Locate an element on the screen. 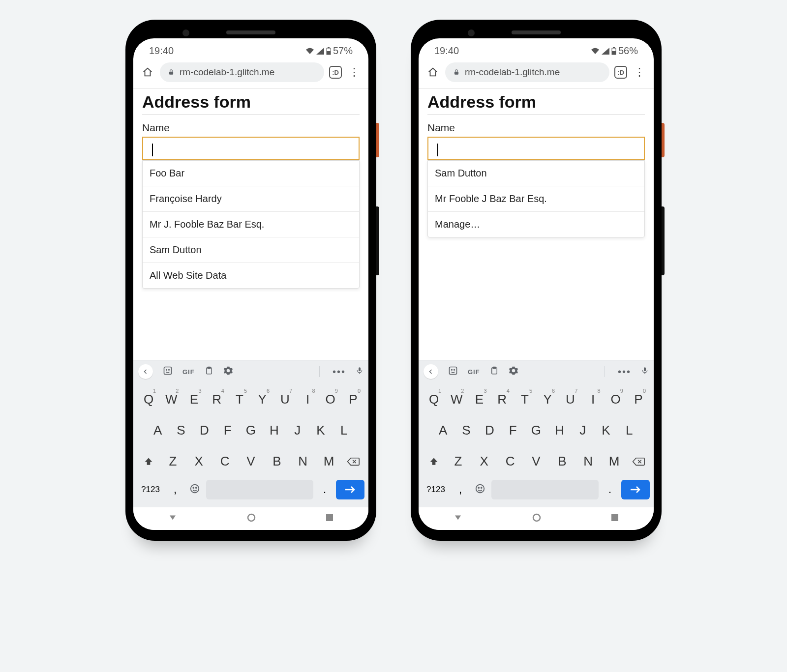 The height and width of the screenshot is (672, 787). autofill-option: Manage… is located at coordinates (536, 224).